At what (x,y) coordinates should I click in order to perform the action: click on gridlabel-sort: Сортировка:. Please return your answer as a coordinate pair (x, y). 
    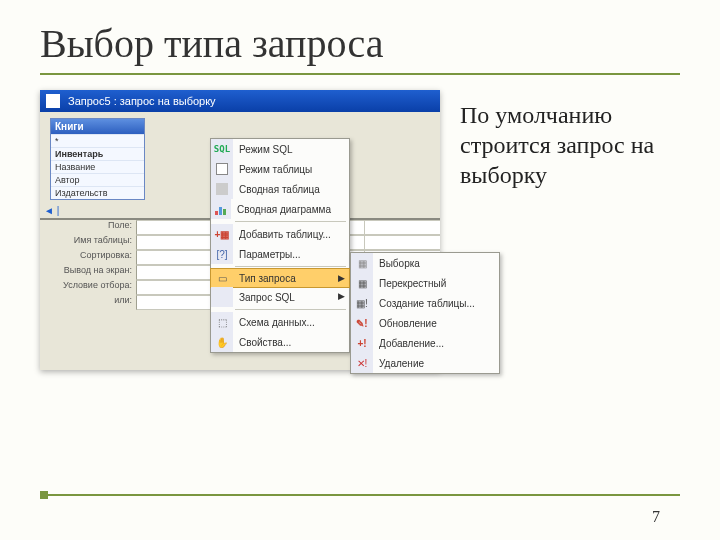
    Looking at the image, I should click on (88, 258).